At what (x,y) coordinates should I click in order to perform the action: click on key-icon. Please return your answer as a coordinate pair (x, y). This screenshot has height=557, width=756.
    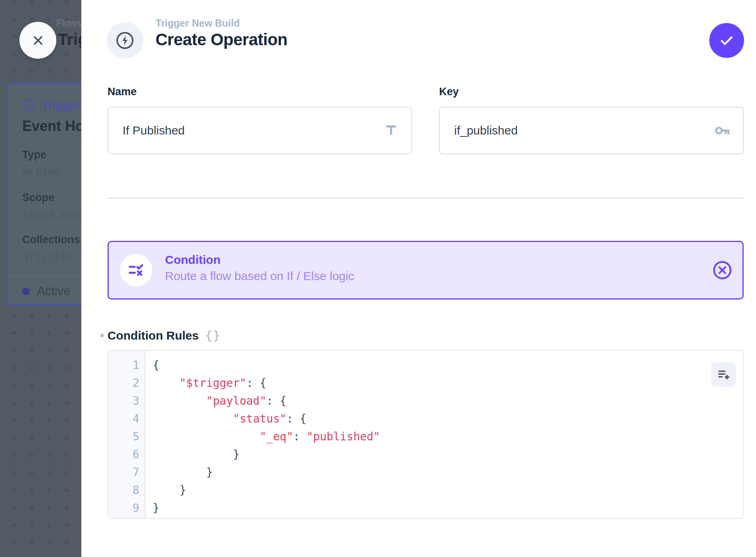
    Looking at the image, I should click on (722, 131).